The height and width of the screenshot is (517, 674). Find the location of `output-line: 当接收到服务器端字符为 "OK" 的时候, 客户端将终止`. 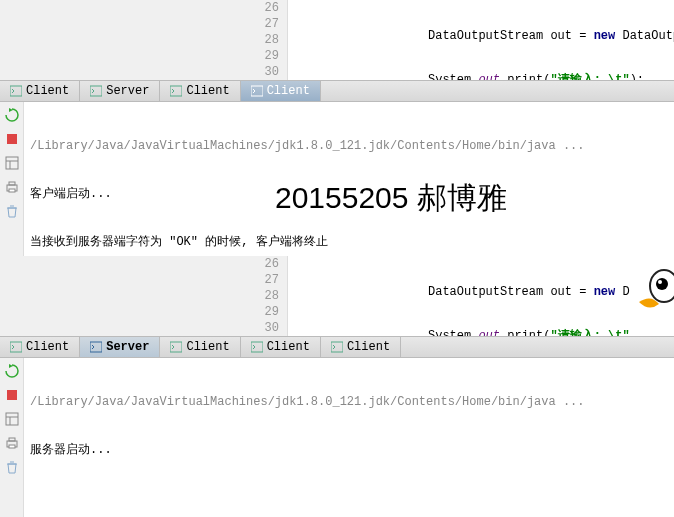

output-line: 当接收到服务器端字符为 "OK" 的时候, 客户端将终止 is located at coordinates (349, 242).